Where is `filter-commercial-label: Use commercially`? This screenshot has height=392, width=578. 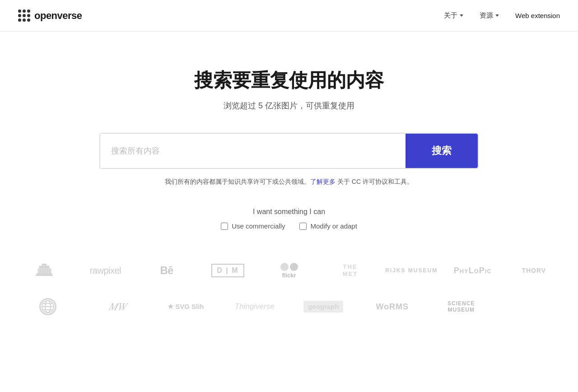 filter-commercial-label: Use commercially is located at coordinates (258, 226).